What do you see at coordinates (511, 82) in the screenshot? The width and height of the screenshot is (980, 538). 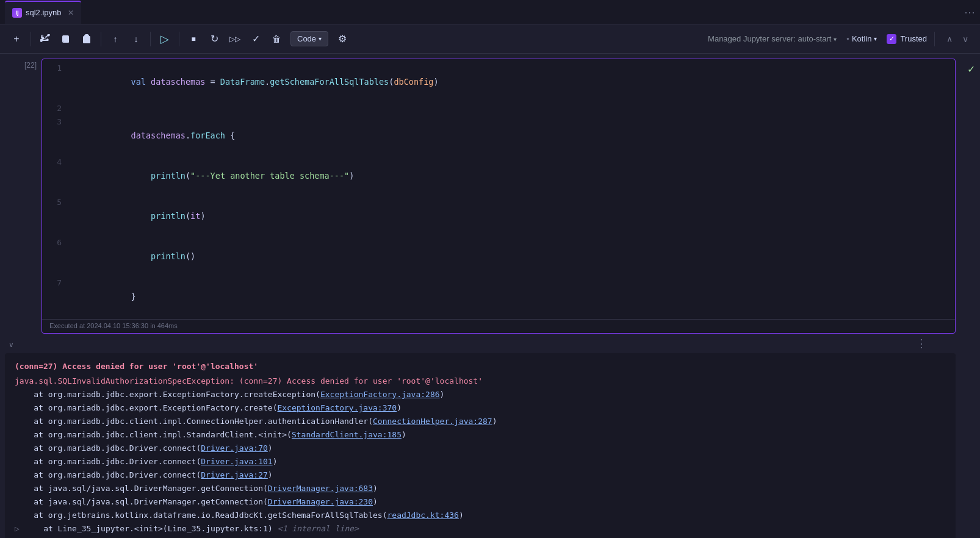 I see `line-content-1: val dataschemas = DataFrame.getSchemaFor…` at bounding box center [511, 82].